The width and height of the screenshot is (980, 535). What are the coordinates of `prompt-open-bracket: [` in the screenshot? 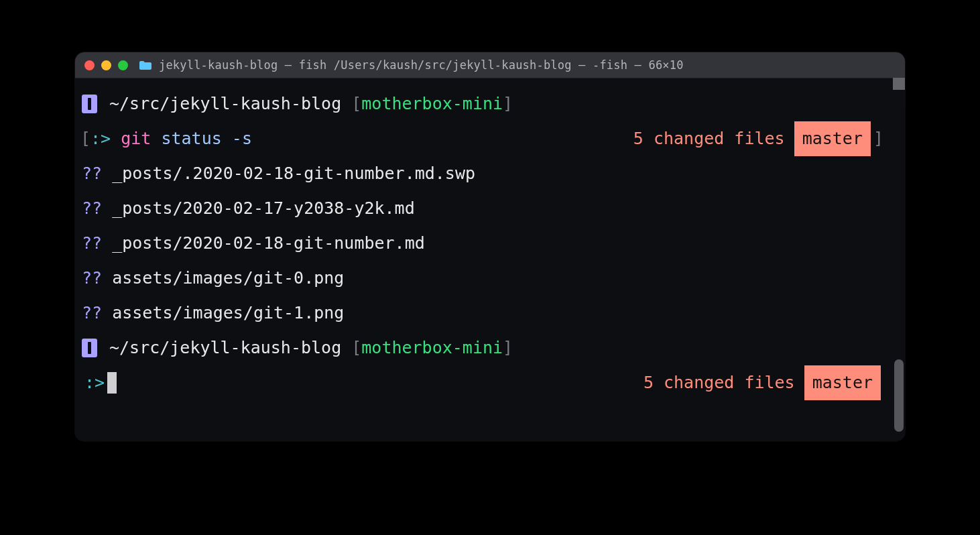 It's located at (86, 139).